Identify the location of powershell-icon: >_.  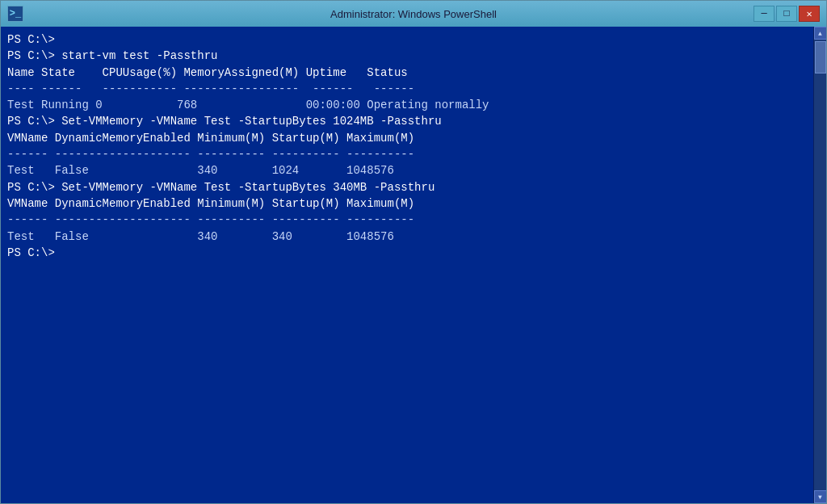
(15, 14).